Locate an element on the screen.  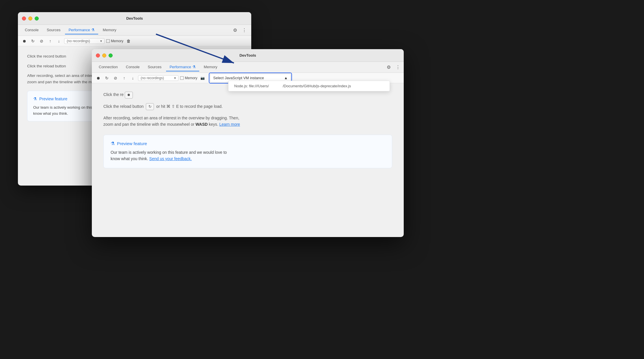
front-record-text: Click the re⏺ is located at coordinates (248, 95).